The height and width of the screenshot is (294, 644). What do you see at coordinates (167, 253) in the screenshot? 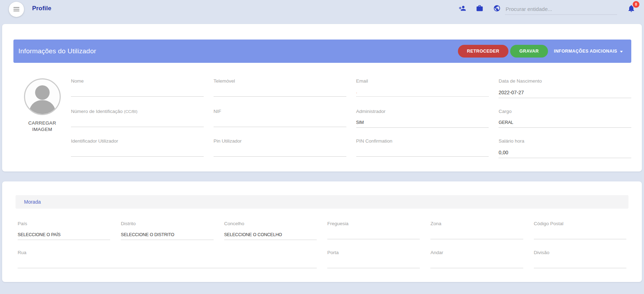
I see `field-label: Rua` at bounding box center [167, 253].